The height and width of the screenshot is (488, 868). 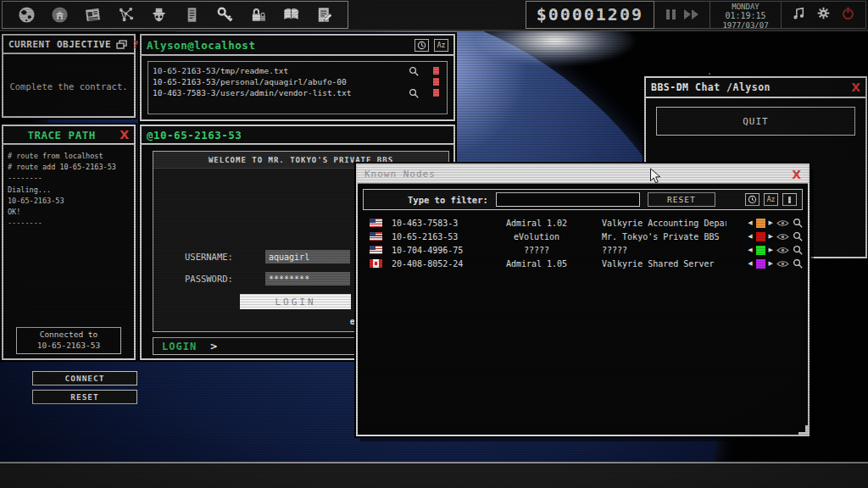 I want to click on power-icon, so click(x=848, y=15).